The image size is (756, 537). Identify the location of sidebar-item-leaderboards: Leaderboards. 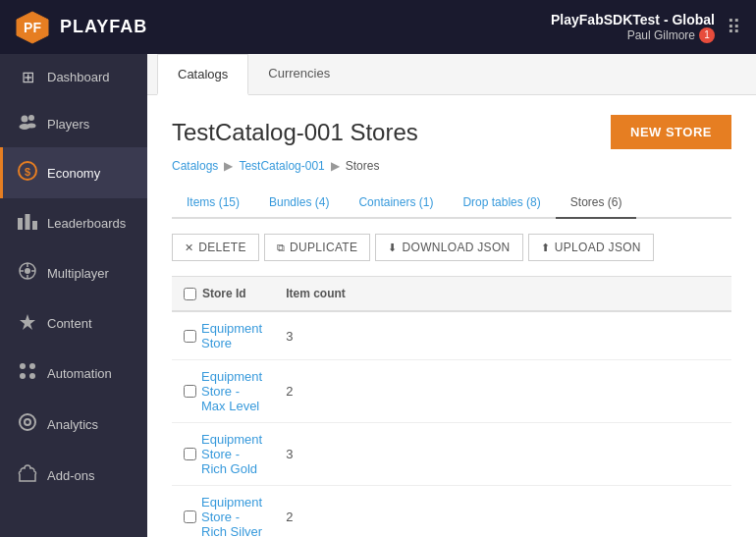
(74, 223).